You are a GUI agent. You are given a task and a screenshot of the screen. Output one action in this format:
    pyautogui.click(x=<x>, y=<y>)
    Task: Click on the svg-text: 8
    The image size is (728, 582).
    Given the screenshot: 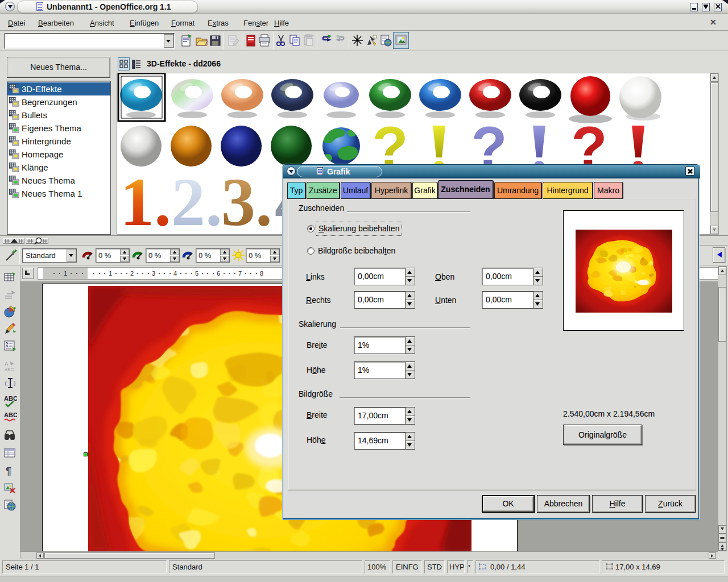 What is the action you would take?
    pyautogui.click(x=262, y=273)
    